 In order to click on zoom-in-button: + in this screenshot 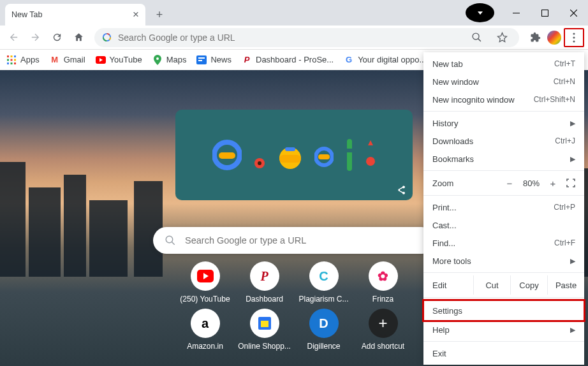, I will do `click(553, 184)`.